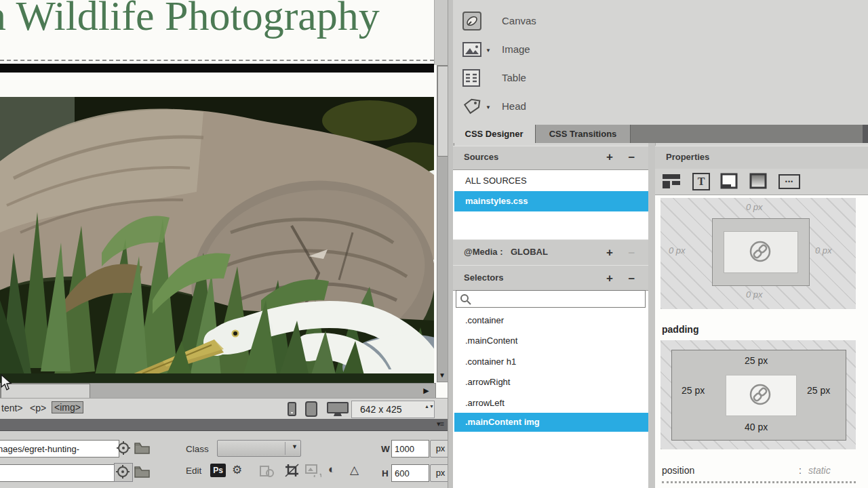 The width and height of the screenshot is (868, 488). Describe the element at coordinates (551, 403) in the screenshot. I see `selector-item: .arrowLeft` at that location.